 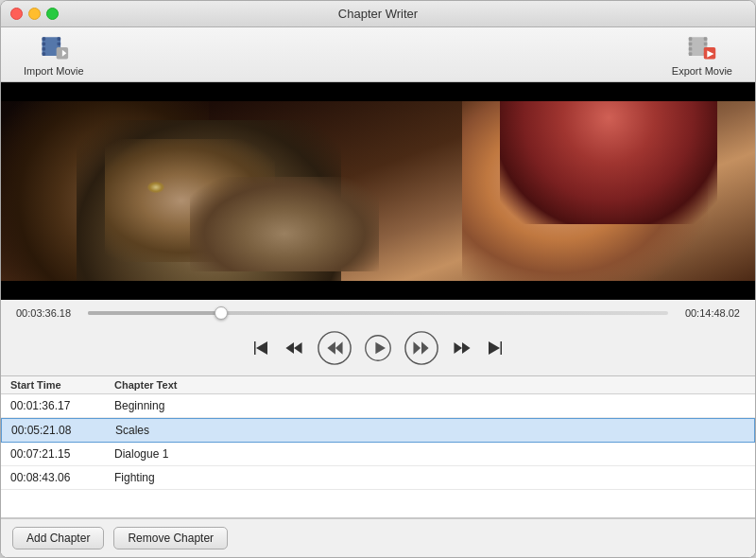 I want to click on letterbox-bottom, so click(x=378, y=290).